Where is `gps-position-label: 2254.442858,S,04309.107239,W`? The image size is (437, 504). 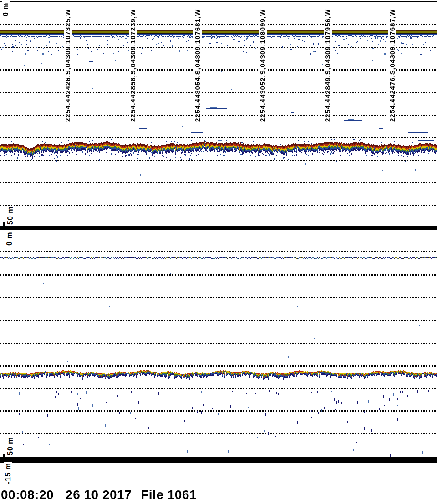
gps-position-label: 2254.442858,S,04309.107239,W is located at coordinates (133, 66).